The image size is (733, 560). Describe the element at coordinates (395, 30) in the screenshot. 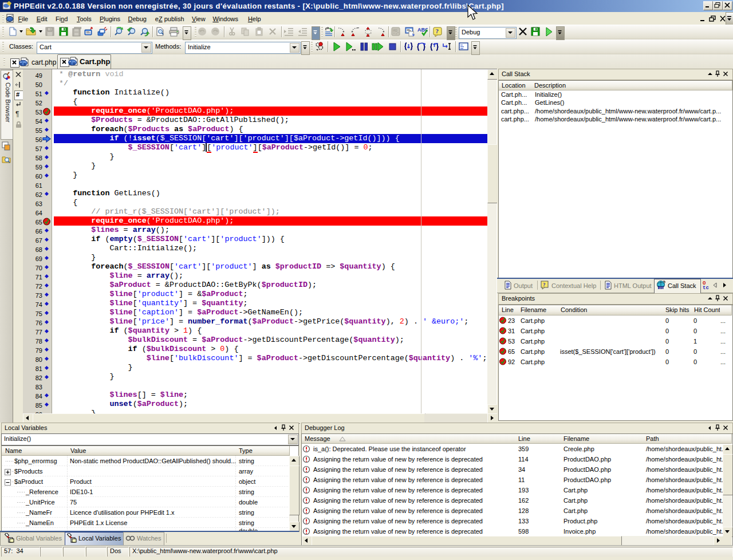

I see `svg-text: if()` at that location.